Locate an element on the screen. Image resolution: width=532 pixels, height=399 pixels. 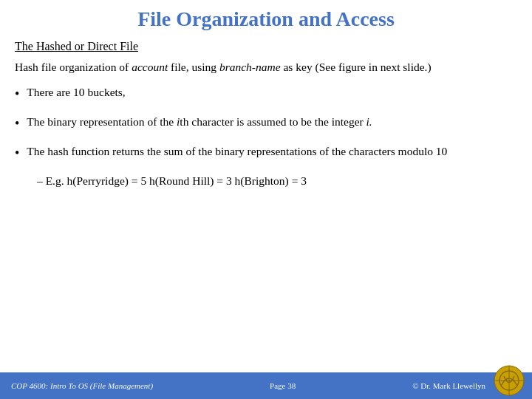
footer-center: Page 38 is located at coordinates (282, 386).